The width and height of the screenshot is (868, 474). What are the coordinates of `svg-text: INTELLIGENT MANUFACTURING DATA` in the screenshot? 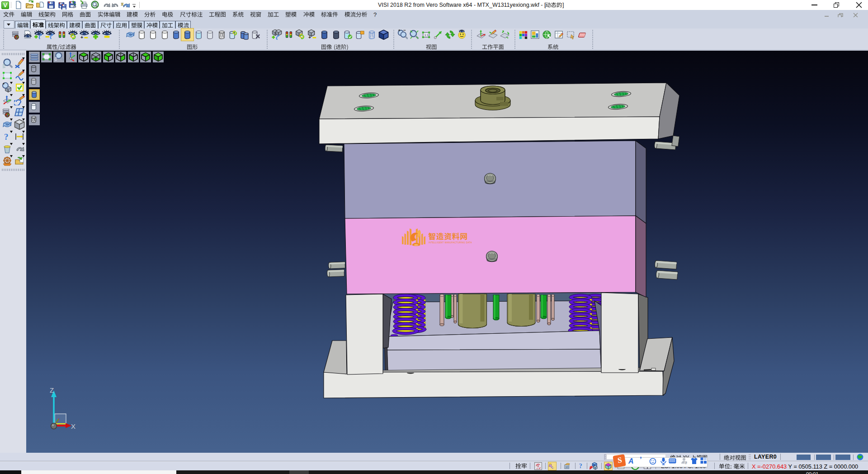 It's located at (450, 242).